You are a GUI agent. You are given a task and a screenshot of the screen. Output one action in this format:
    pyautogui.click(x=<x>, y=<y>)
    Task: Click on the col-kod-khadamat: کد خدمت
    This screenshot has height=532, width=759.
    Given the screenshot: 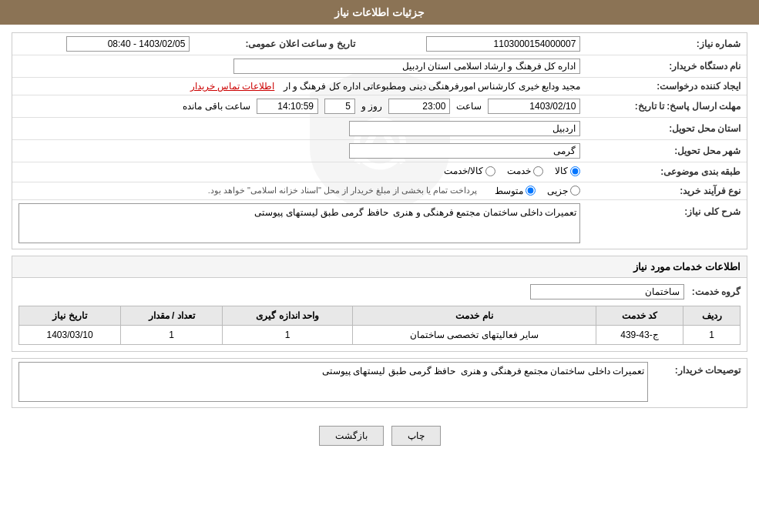 What is the action you would take?
    pyautogui.click(x=640, y=316)
    